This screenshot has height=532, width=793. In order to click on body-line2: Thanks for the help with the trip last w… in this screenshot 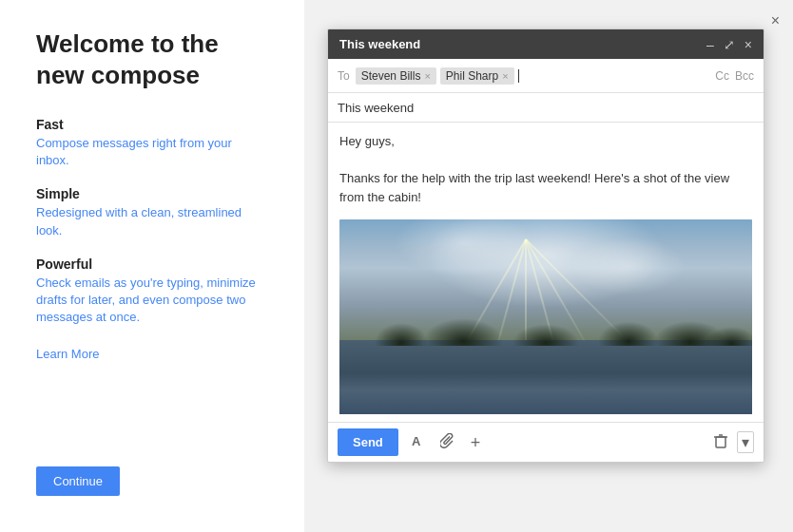, I will do `click(546, 188)`.